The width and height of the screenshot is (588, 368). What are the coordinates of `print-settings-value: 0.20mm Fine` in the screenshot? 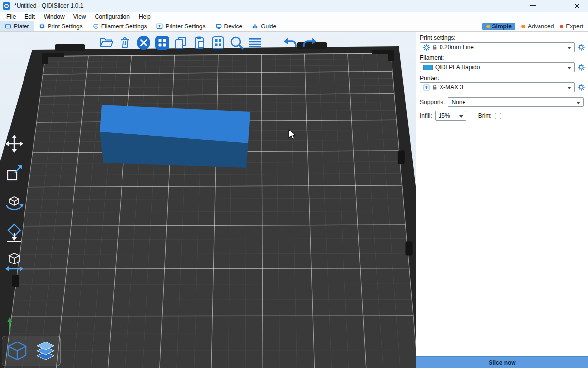 It's located at (457, 47).